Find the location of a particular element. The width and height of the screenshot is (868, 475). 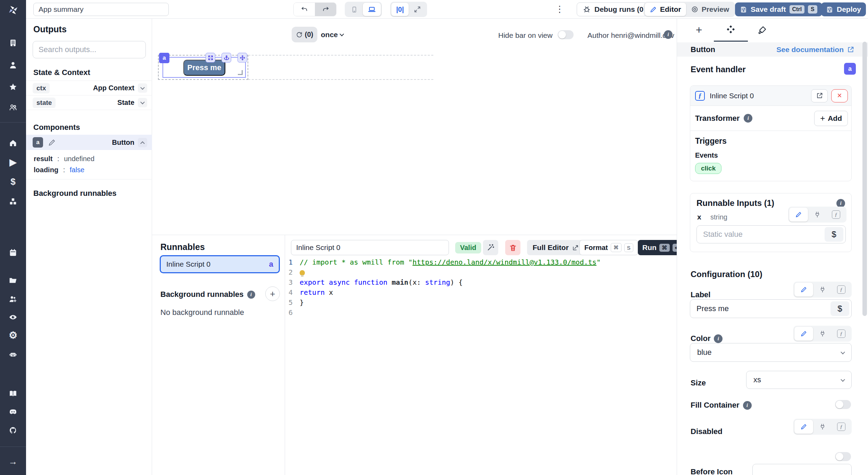

disabled-toggle is located at coordinates (843, 457).